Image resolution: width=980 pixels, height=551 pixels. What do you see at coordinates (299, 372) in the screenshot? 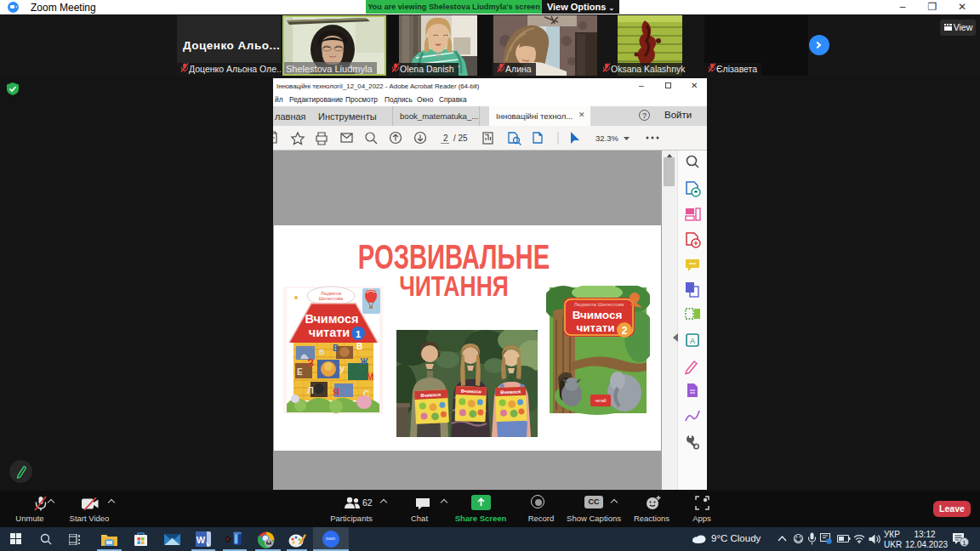
I see `svg-text: Е` at bounding box center [299, 372].